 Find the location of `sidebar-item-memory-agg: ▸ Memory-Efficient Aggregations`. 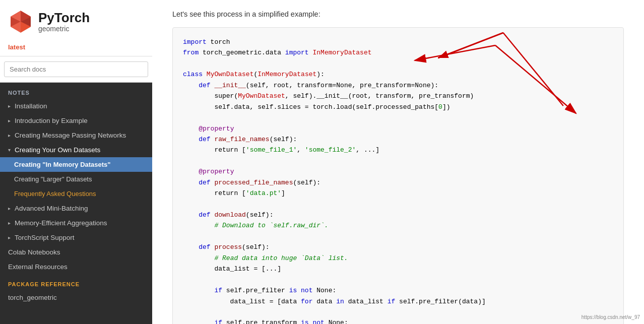

sidebar-item-memory-agg: ▸ Memory-Efficient Aggregations is located at coordinates (76, 223).